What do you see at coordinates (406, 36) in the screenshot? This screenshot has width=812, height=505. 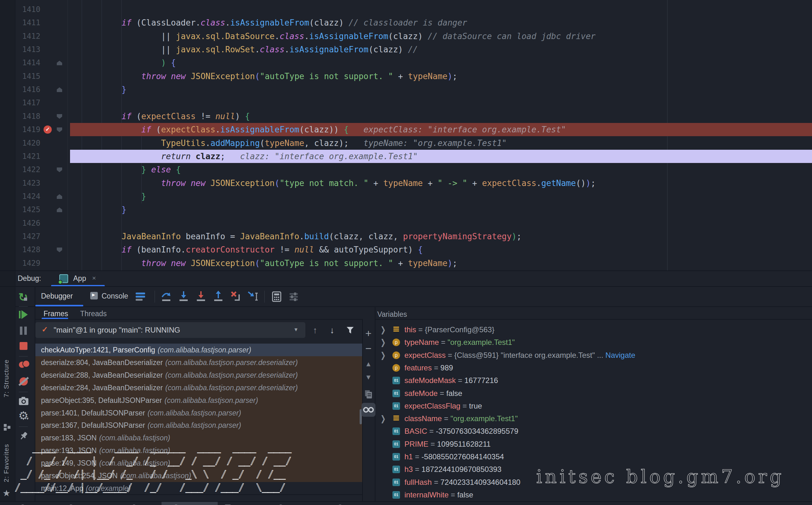 I see `code-line-1412: 1412 || javax.sql.DataSource.class.isAss…` at bounding box center [406, 36].